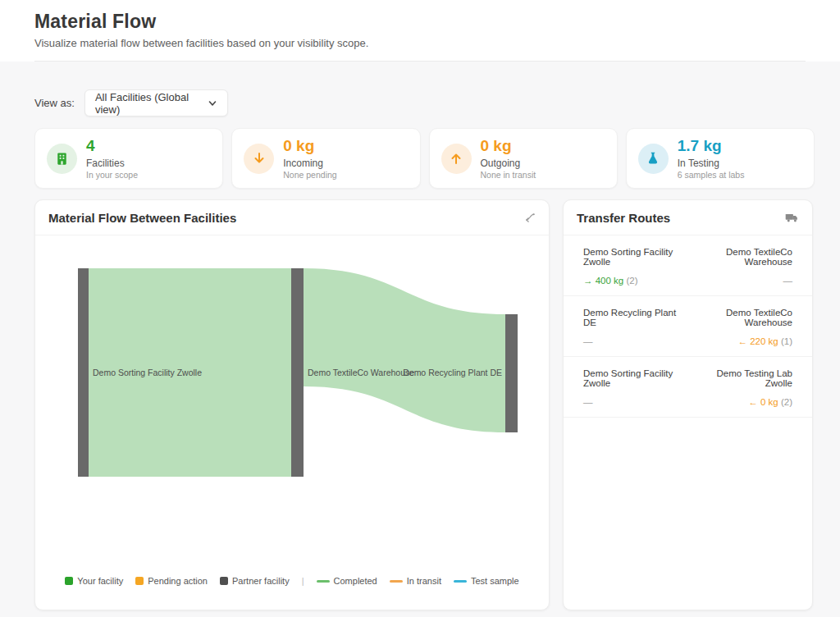  Describe the element at coordinates (323, 581) in the screenshot. I see `completed-line-icon` at that location.